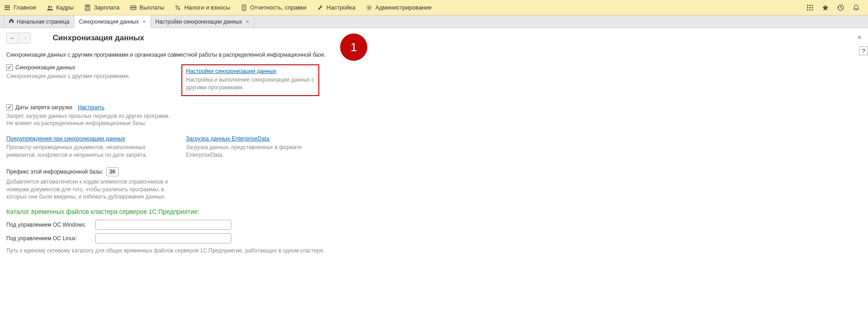 This screenshot has width=868, height=310. I want to click on callout-annotation: 1, so click(354, 47).